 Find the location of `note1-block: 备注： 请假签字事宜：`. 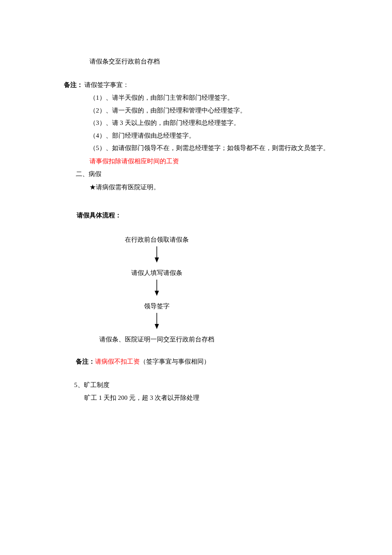

note1-block: 备注： 请假签字事宜： is located at coordinates (198, 85).